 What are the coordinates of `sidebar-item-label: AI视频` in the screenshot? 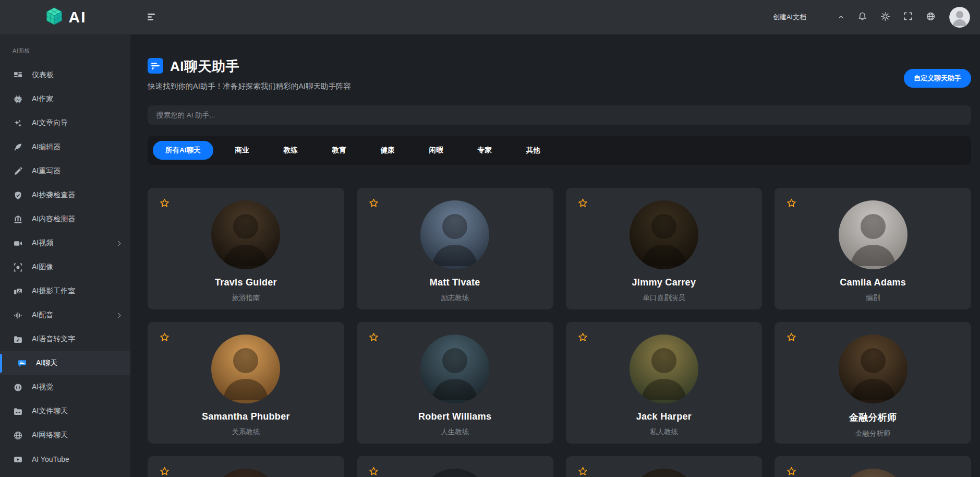 It's located at (43, 243).